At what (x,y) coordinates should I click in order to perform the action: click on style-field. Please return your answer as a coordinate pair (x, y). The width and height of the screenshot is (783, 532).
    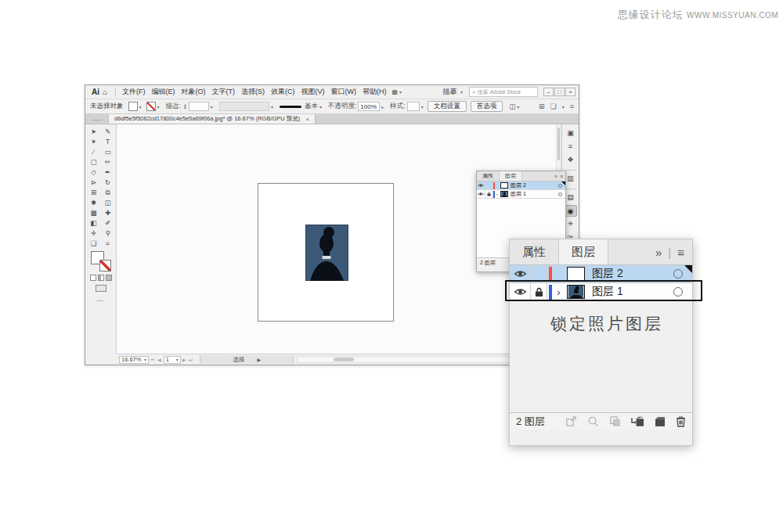
    Looking at the image, I should click on (413, 106).